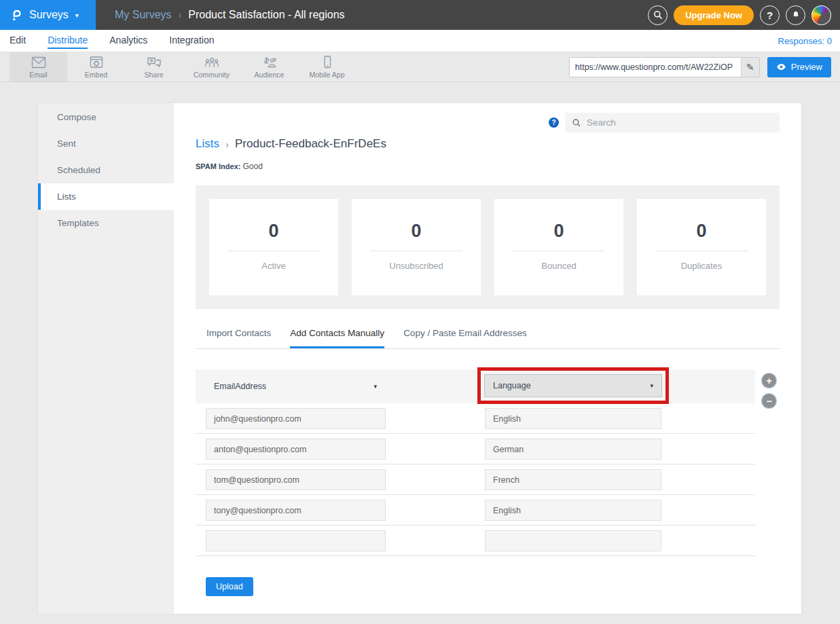 The image size is (840, 624). Describe the element at coordinates (49, 15) in the screenshot. I see `product-name: Surveys` at that location.